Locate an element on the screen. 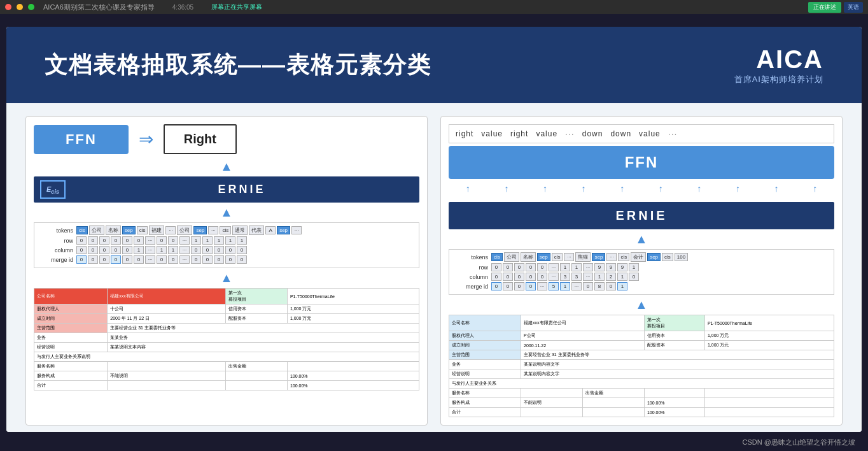  t1: cls is located at coordinates (82, 231).